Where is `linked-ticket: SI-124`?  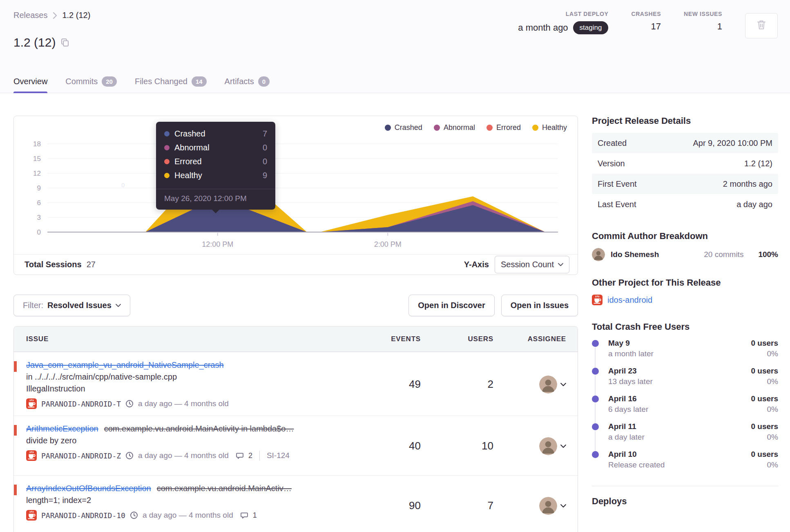 linked-ticket: SI-124 is located at coordinates (278, 456).